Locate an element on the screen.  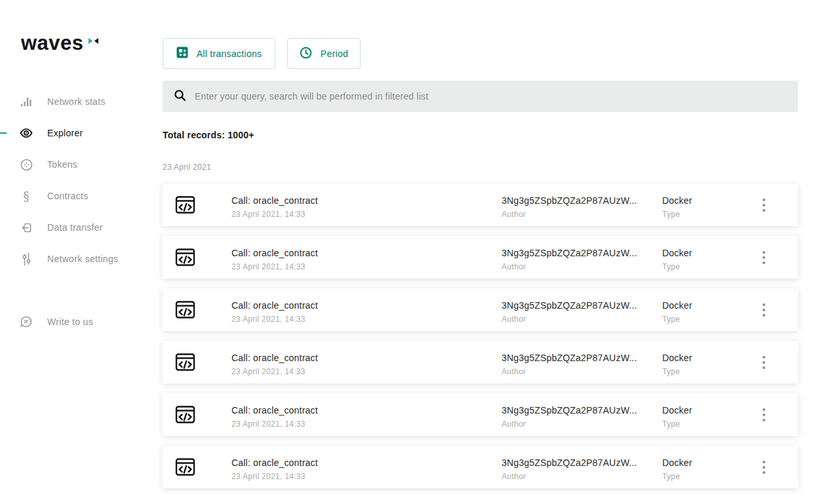
sidebar-item-contracts: § Contracts is located at coordinates (81, 196).